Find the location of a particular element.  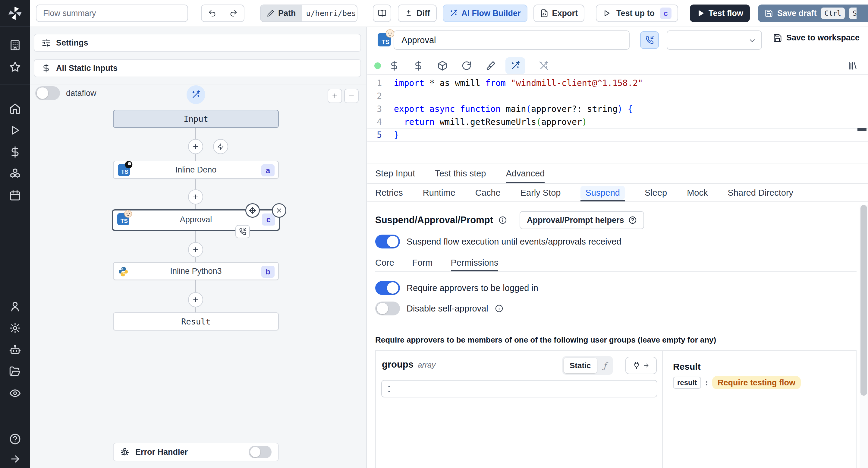

approval-prompt-helpers-button: Approval/Prompt helpers is located at coordinates (582, 220).